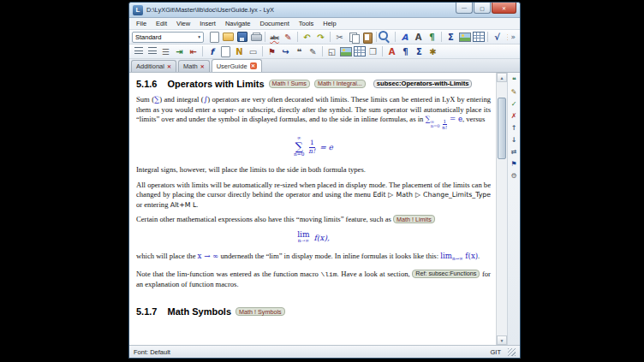 This screenshot has height=362, width=644. What do you see at coordinates (513, 37) in the screenshot?
I see `toolbar-overflow-icon: »` at bounding box center [513, 37].